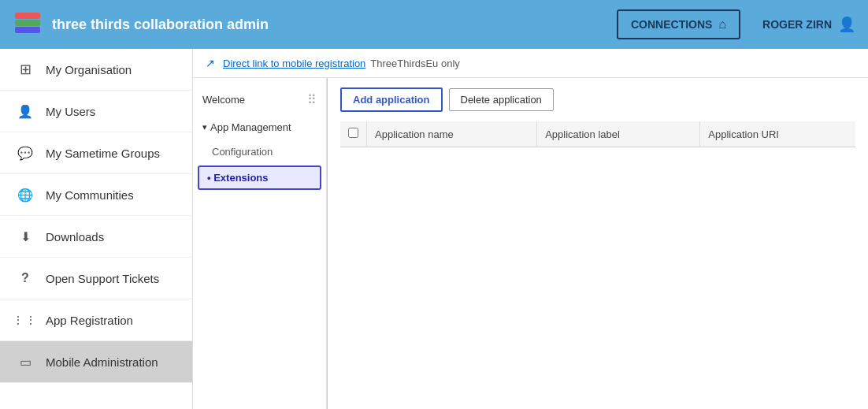 The height and width of the screenshot is (409, 868). Describe the element at coordinates (501, 99) in the screenshot. I see `delete-application-button: Delete application` at that location.